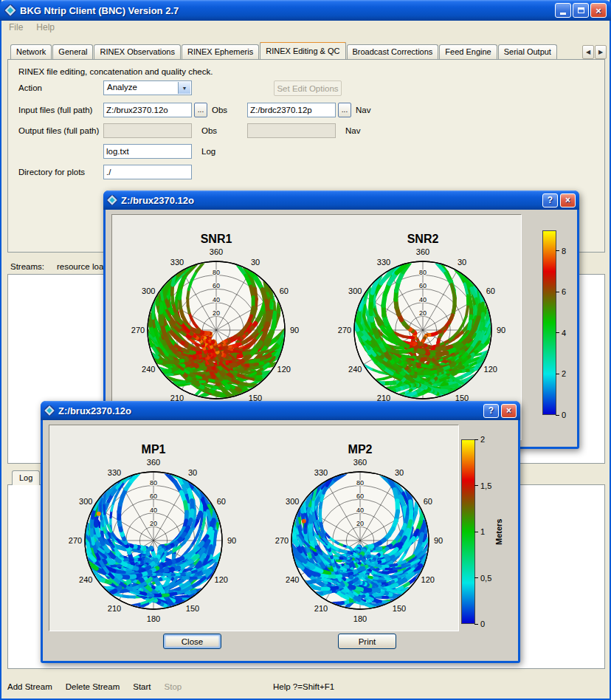  Describe the element at coordinates (280, 411) in the screenshot. I see `mp-window-titlebar: Z:/brux2370.12o ? ×` at that location.